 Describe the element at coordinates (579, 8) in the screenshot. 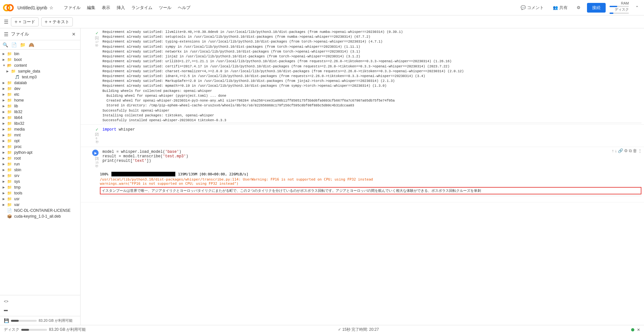

I see `settings-button: ⚙` at that location.